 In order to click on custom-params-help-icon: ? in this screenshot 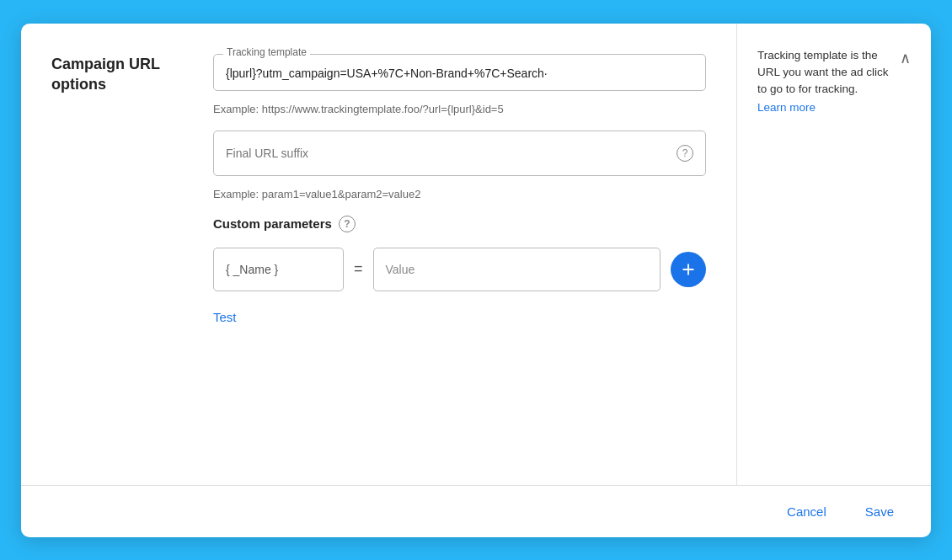, I will do `click(347, 224)`.